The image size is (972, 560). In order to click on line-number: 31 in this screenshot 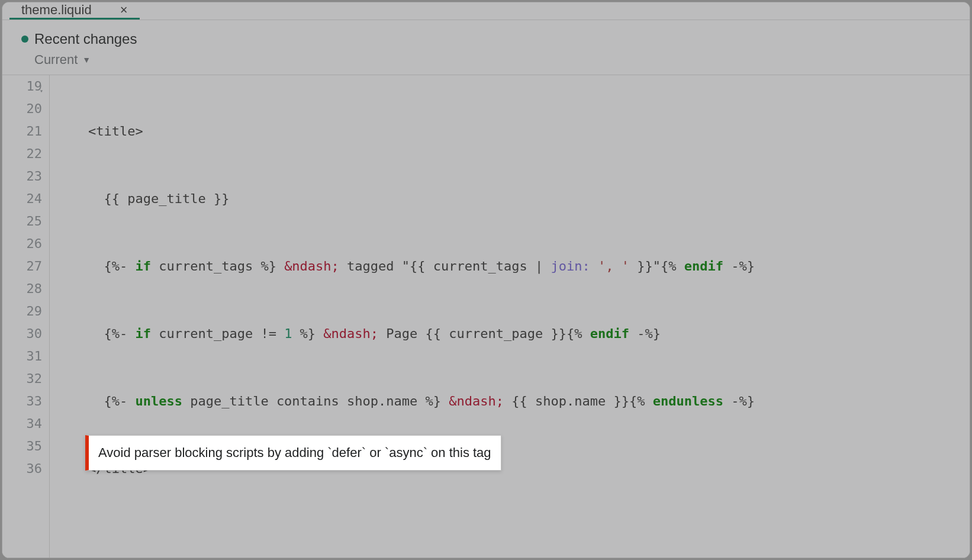, I will do `click(22, 356)`.